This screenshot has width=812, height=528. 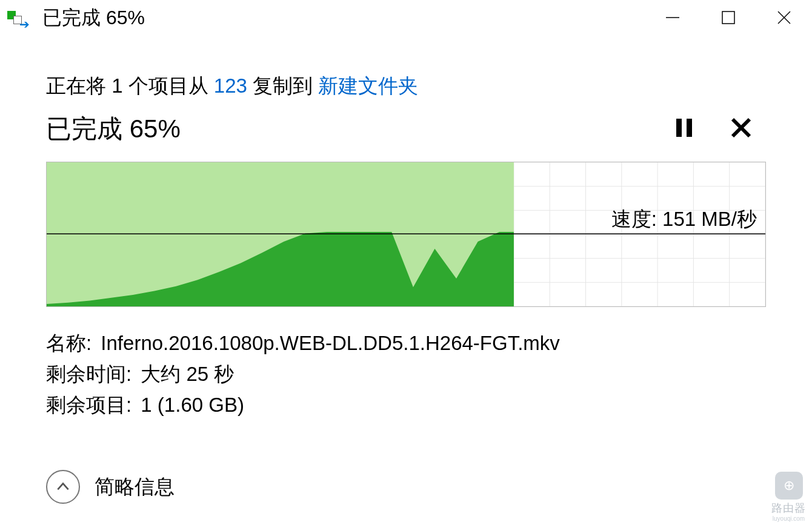 I want to click on watermark-sub: luyouqi.com, so click(x=789, y=518).